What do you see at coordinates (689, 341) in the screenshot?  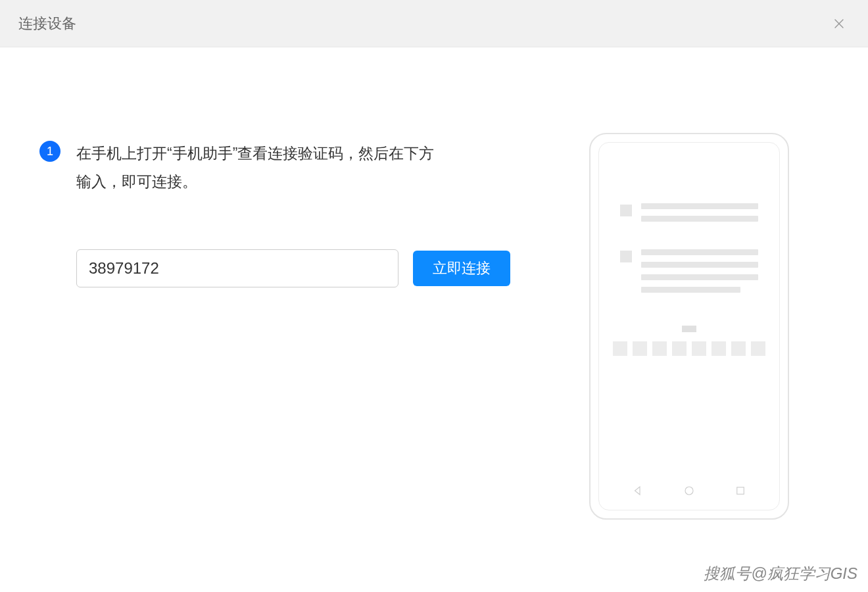 I see `skeleton-pager` at bounding box center [689, 341].